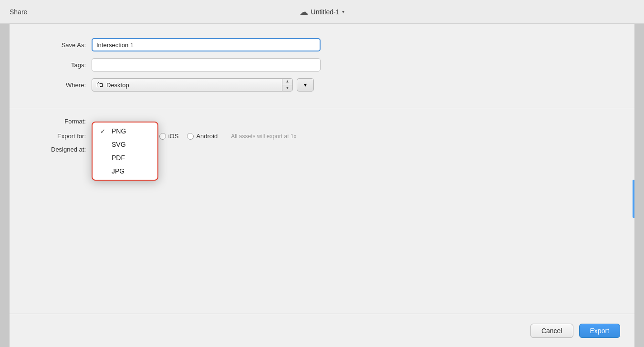 This screenshot has width=644, height=347. What do you see at coordinates (67, 150) in the screenshot?
I see `designed-at-label: Designed at:` at bounding box center [67, 150].